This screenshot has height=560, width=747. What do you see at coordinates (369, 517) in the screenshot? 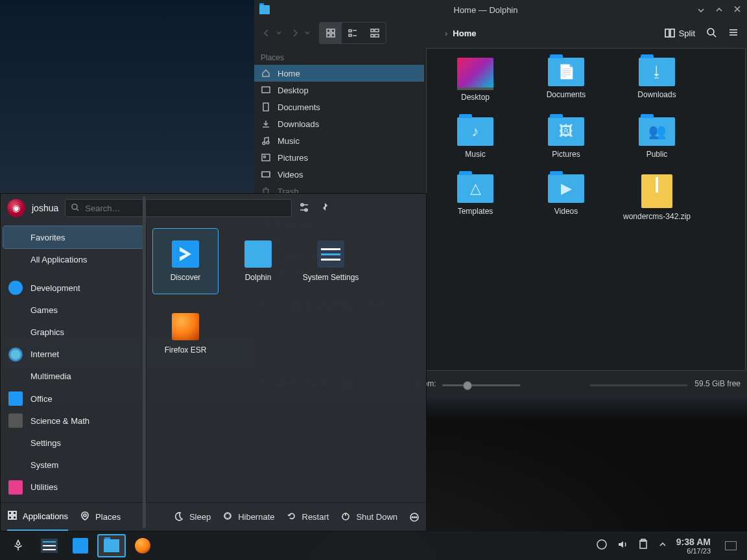
I see `action-shut-down: Shut Down` at bounding box center [369, 517].